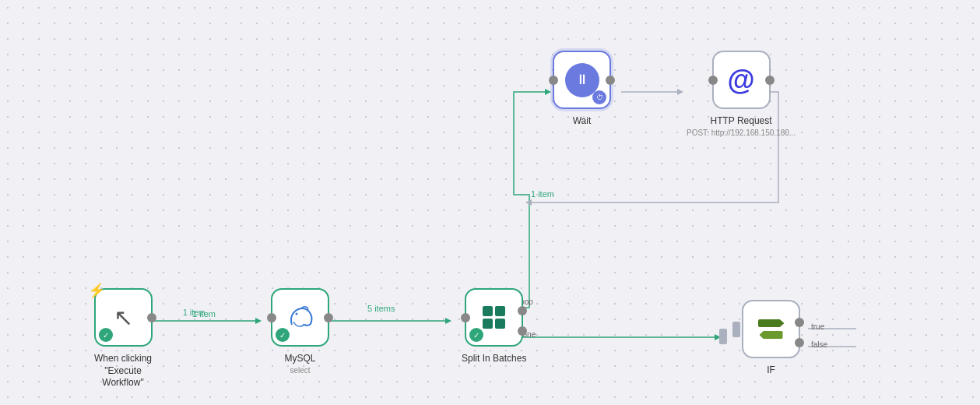 This screenshot has width=980, height=405. I want to click on mysql-check-badge: ✓, so click(283, 335).